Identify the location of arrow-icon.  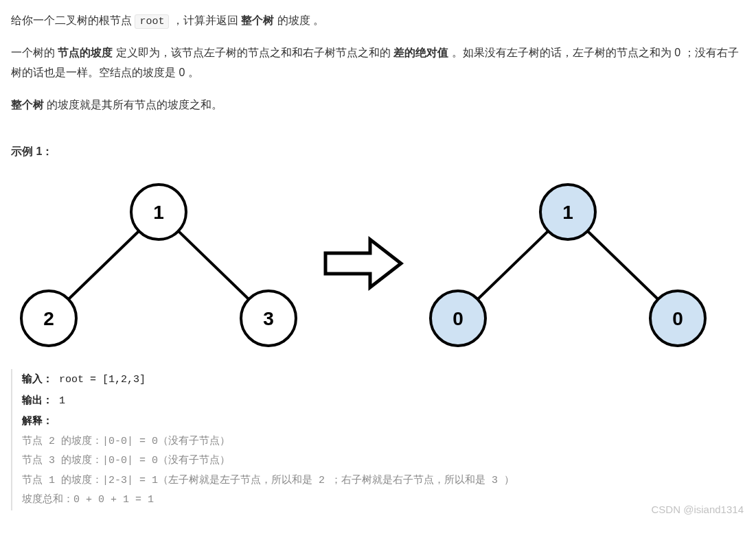
(363, 263).